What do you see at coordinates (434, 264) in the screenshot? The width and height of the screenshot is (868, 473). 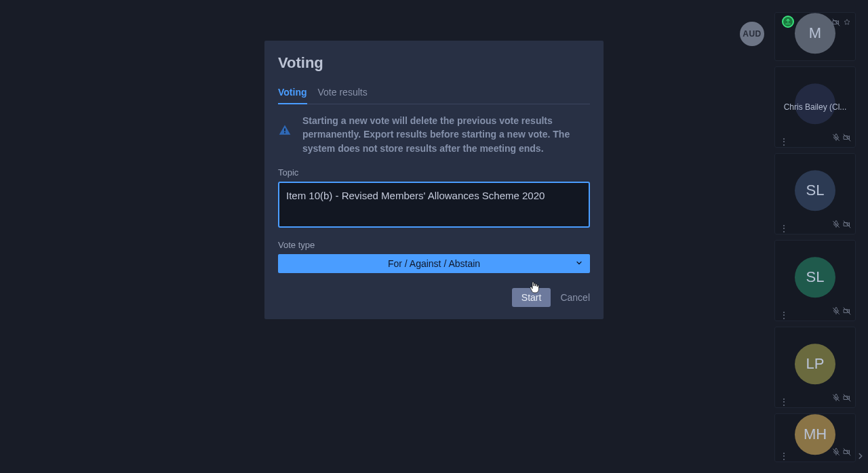 I see `vote-type-value: For / Against / Abstain` at bounding box center [434, 264].